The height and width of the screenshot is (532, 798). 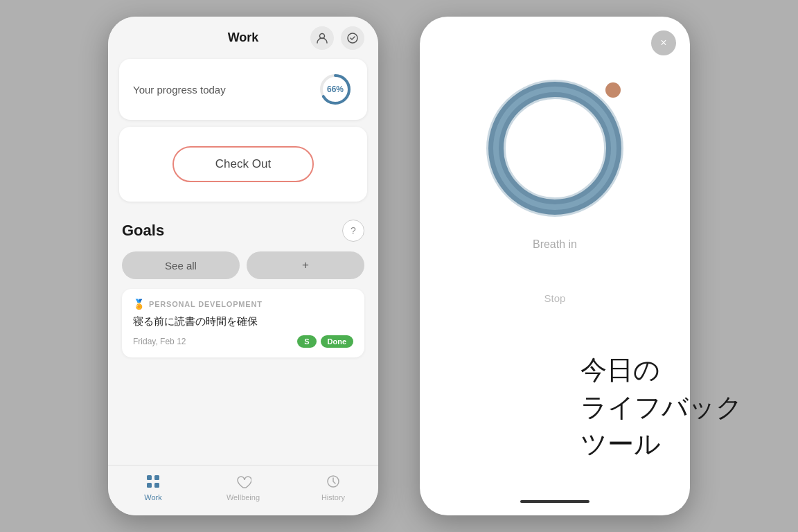 I want to click on work-nav-icon, so click(x=153, y=481).